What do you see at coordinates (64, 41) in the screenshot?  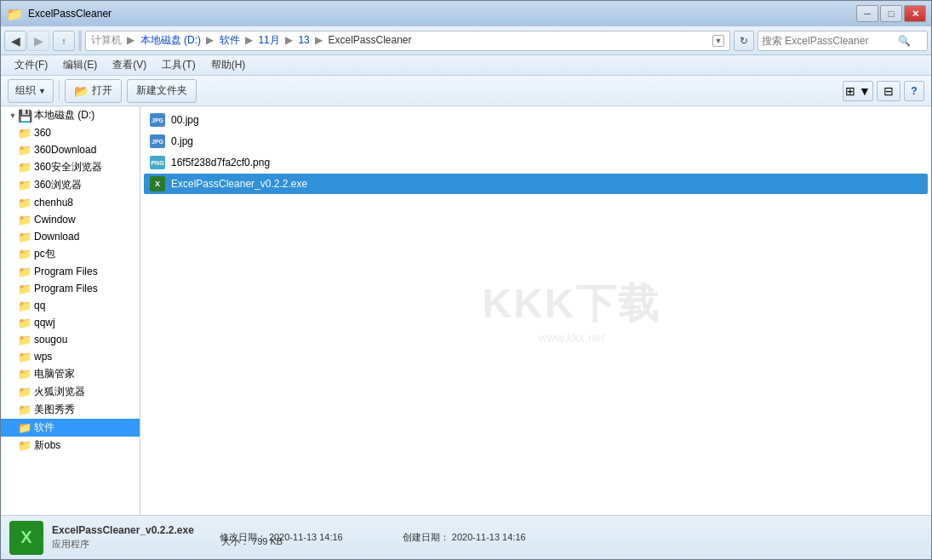 I see `up-button: ↑` at bounding box center [64, 41].